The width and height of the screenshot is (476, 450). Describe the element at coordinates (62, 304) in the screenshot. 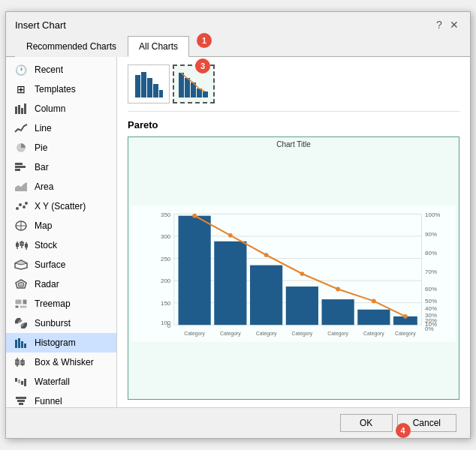

I see `sidebar-item-treemap: Treemap` at that location.